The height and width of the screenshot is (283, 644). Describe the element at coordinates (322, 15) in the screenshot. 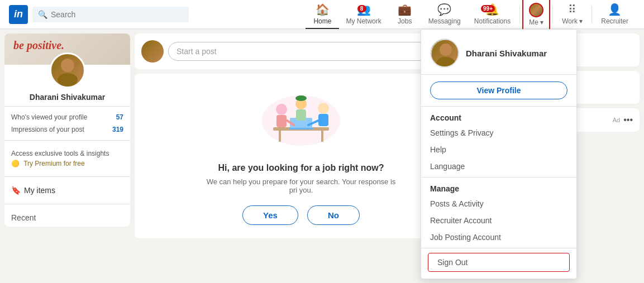

I see `nav-item-home: 🏠 Home` at that location.